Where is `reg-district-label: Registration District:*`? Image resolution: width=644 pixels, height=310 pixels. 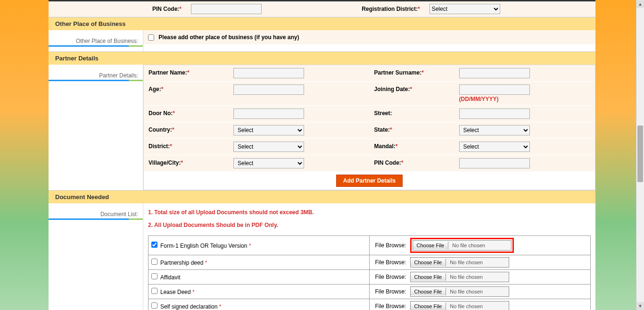
reg-district-label: Registration District:* is located at coordinates (390, 9).